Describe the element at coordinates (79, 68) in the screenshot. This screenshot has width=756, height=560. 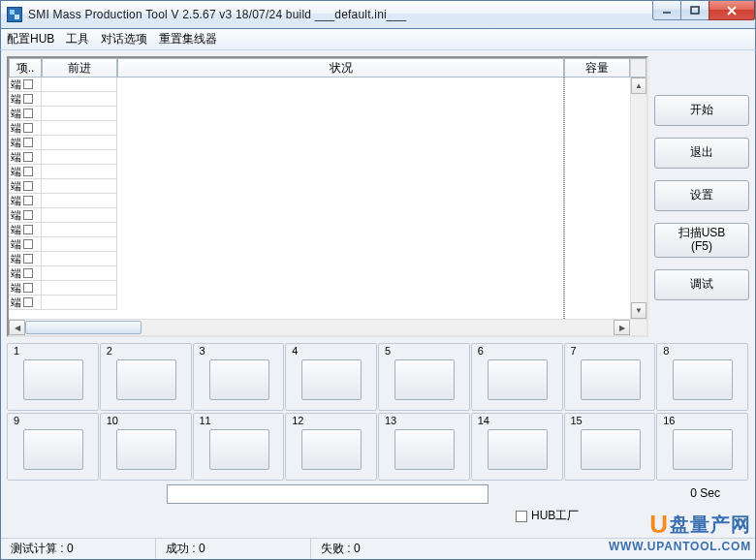
I see `col-progress: 前进` at that location.